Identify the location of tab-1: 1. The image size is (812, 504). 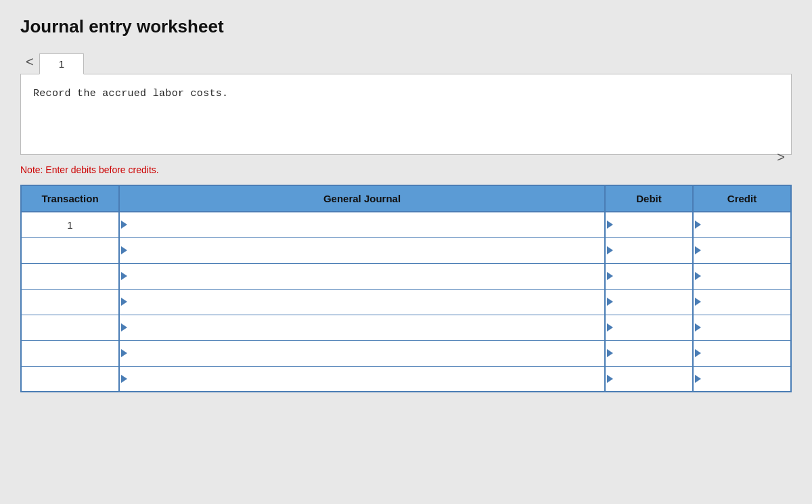
(62, 64).